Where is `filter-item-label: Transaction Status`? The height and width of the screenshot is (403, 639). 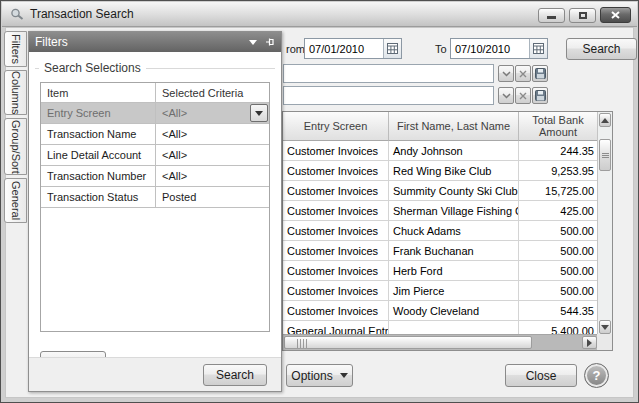 filter-item-label: Transaction Status is located at coordinates (98, 197).